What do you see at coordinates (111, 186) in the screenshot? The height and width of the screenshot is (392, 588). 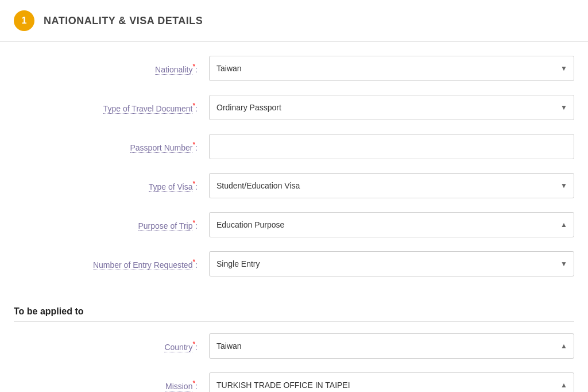 I see `type-of-visa-label: Type of Visa*:` at bounding box center [111, 186].